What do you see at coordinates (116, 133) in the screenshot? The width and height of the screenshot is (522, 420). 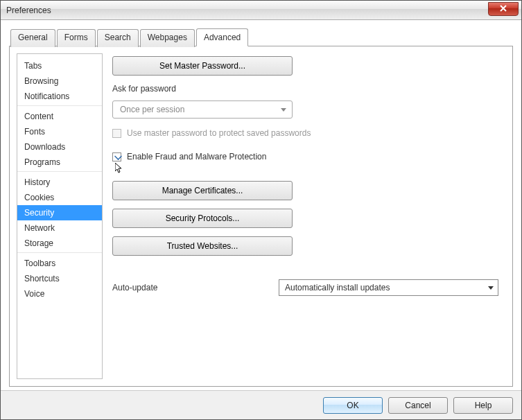 I see `use-master-password-checkbox` at bounding box center [116, 133].